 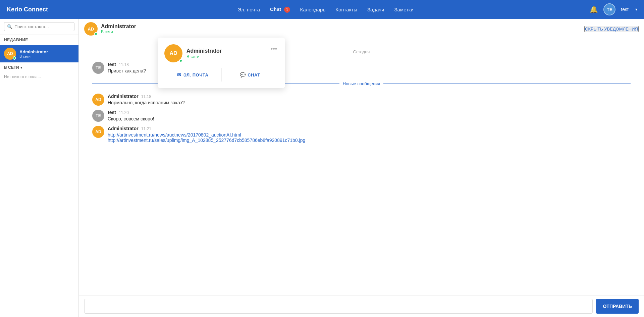 What do you see at coordinates (131, 112) in the screenshot?
I see `message-header: test 11:20` at bounding box center [131, 112].